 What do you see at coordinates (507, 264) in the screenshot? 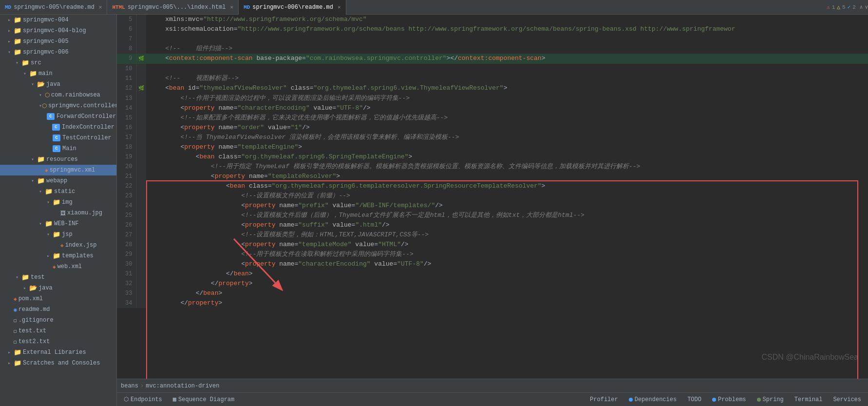
I see `line-content-30: <property name="characterEncoding" value…` at bounding box center [507, 264].